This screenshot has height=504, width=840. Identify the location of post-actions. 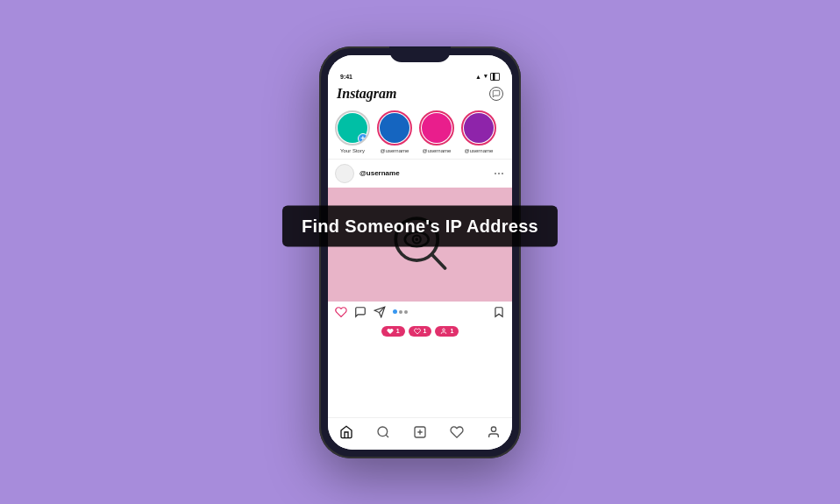
(420, 312).